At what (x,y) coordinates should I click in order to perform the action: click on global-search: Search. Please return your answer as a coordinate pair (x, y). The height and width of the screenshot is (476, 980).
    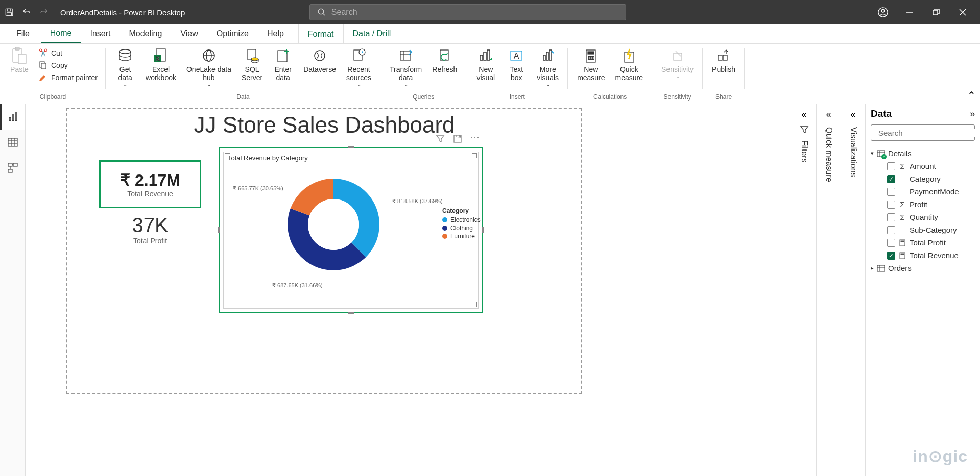
    Looking at the image, I should click on (468, 12).